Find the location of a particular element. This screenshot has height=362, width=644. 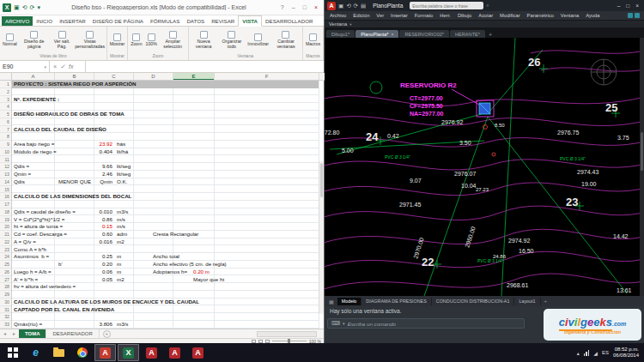

ribbon-button-diseno-de-pagina: Diseño de página is located at coordinates (34, 39).